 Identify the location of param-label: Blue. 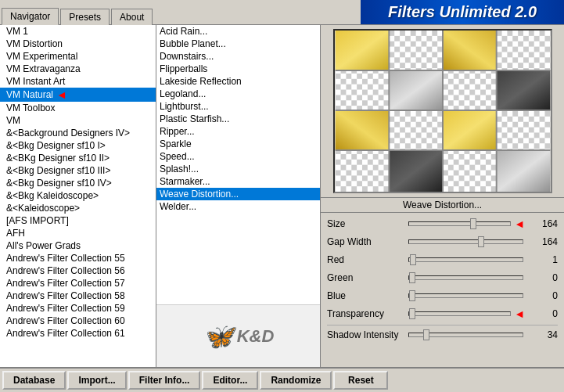
(366, 296).